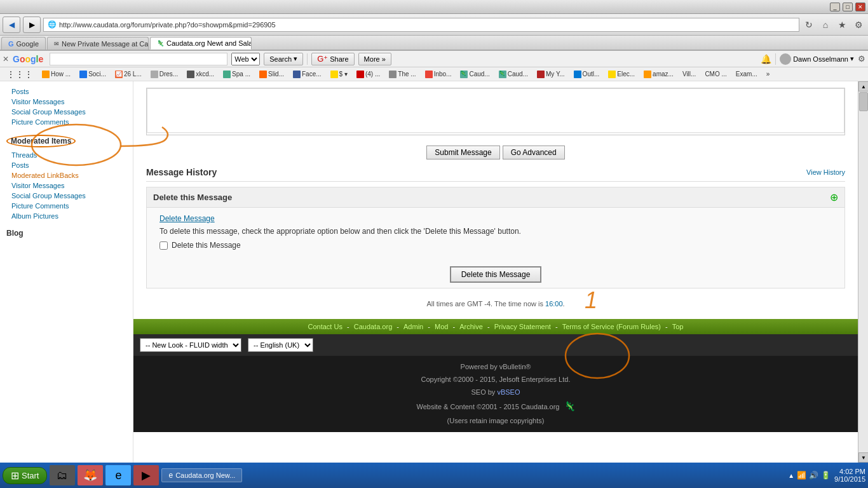 Image resolution: width=868 pixels, height=488 pixels. What do you see at coordinates (32, 25) in the screenshot?
I see `forward-btn: ▶` at bounding box center [32, 25].